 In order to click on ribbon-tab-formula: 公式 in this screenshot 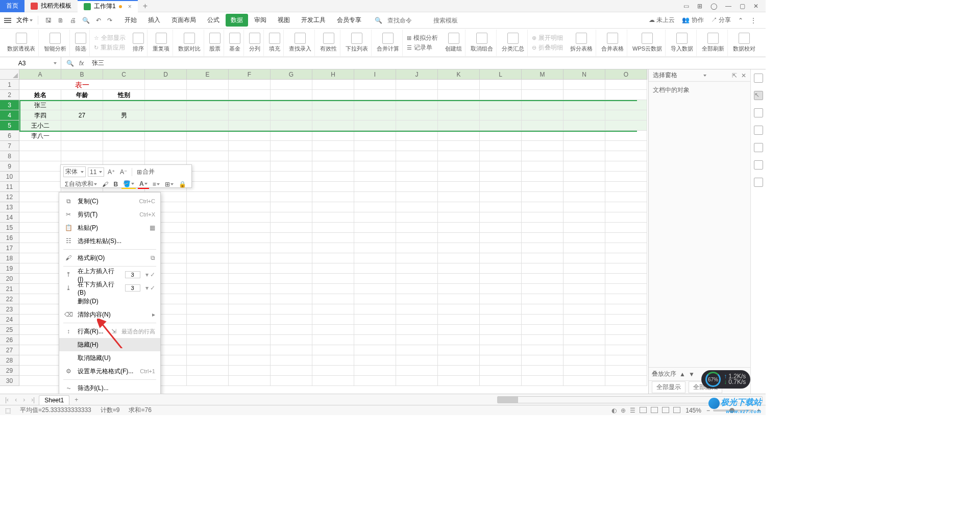, I will do `click(213, 20)`.